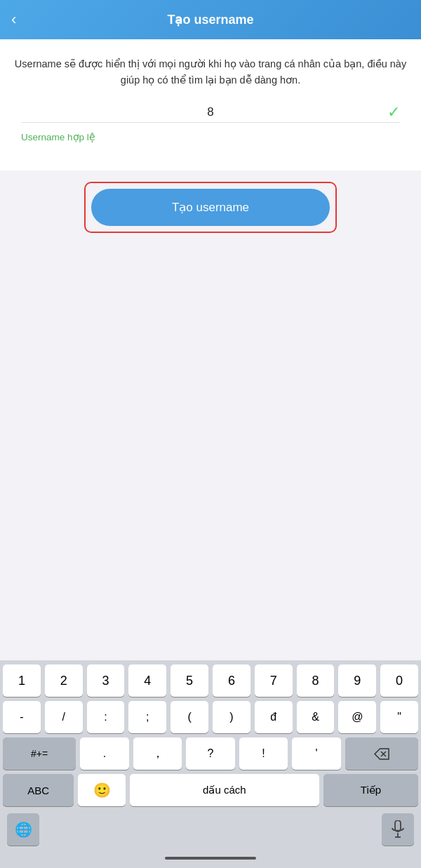  I want to click on key-1: 1, so click(22, 681).